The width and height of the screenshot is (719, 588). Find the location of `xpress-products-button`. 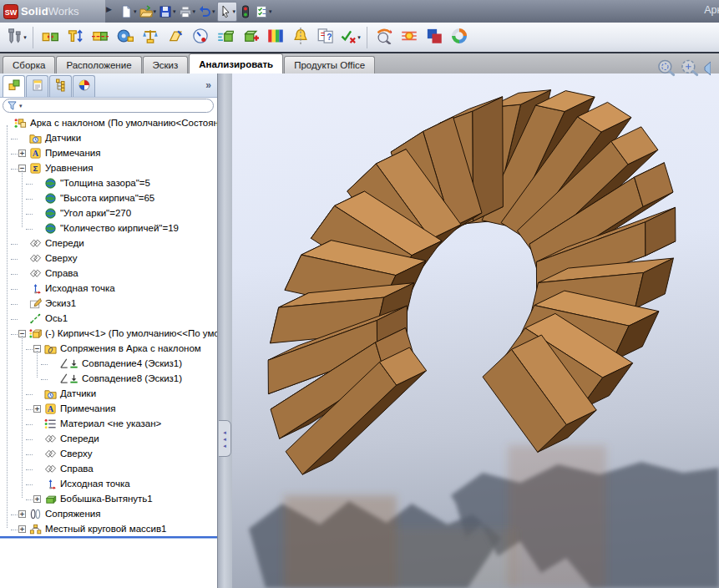

xpress-products-button is located at coordinates (459, 38).